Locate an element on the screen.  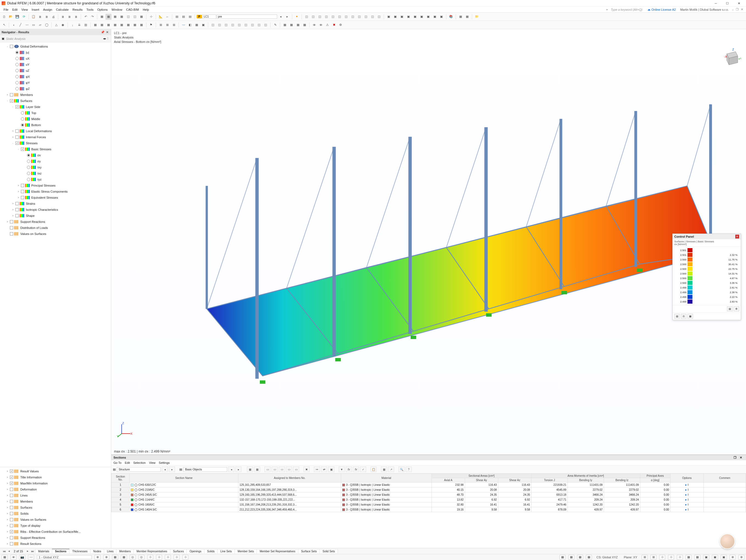
filter-menu-icon: ⋮ is located at coordinates (108, 38).